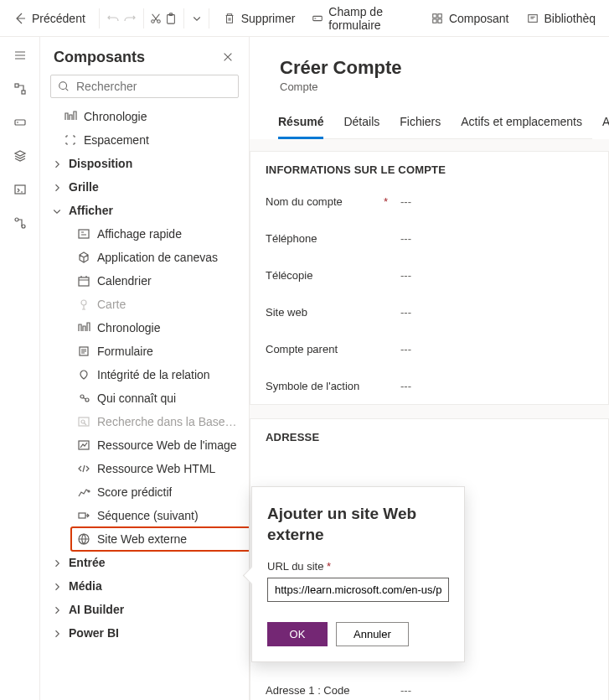  Describe the element at coordinates (20, 122) in the screenshot. I see `form-rail-icon` at that location.